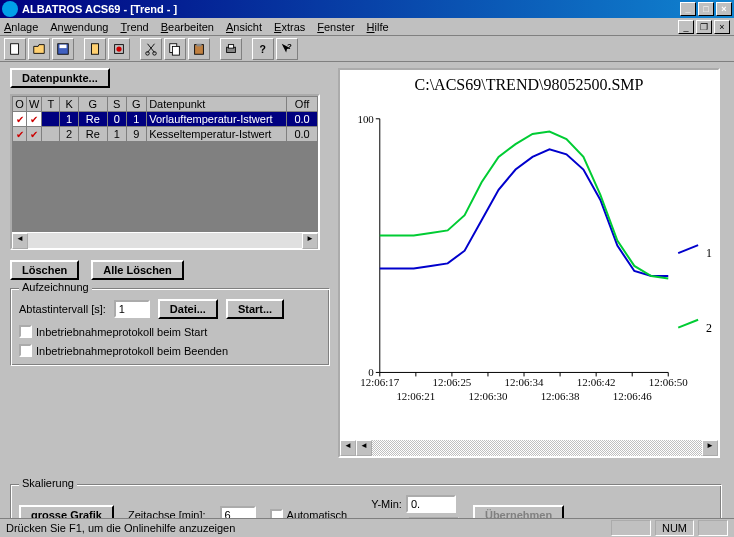 This screenshot has width=734, height=537. What do you see at coordinates (95, 49) in the screenshot?
I see `tool1-icon` at bounding box center [95, 49].